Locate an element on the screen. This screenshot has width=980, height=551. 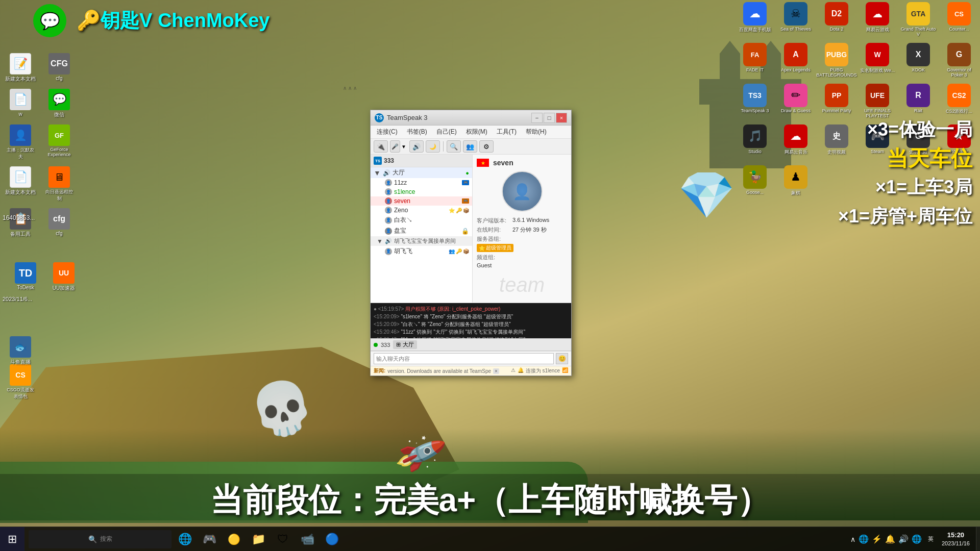
desktop-icon-csgo: CS CSGO流逝发表情包 is located at coordinates (20, 382).